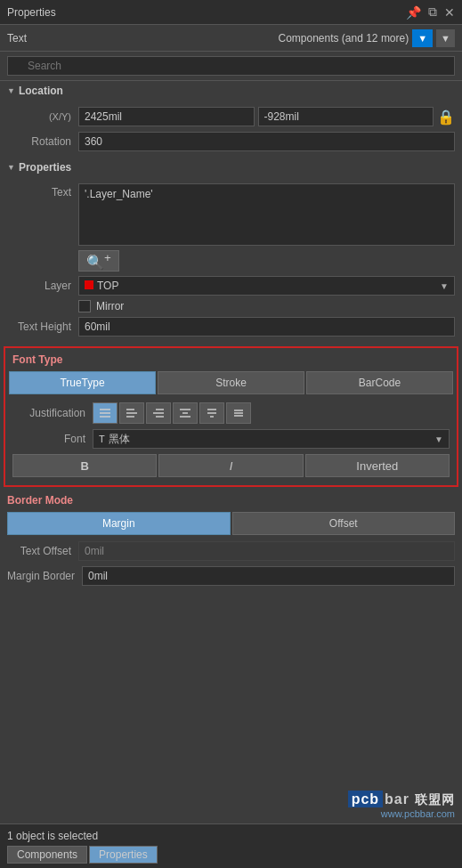  What do you see at coordinates (101, 286) in the screenshot?
I see `layer-dot-icon: TOP` at bounding box center [101, 286].